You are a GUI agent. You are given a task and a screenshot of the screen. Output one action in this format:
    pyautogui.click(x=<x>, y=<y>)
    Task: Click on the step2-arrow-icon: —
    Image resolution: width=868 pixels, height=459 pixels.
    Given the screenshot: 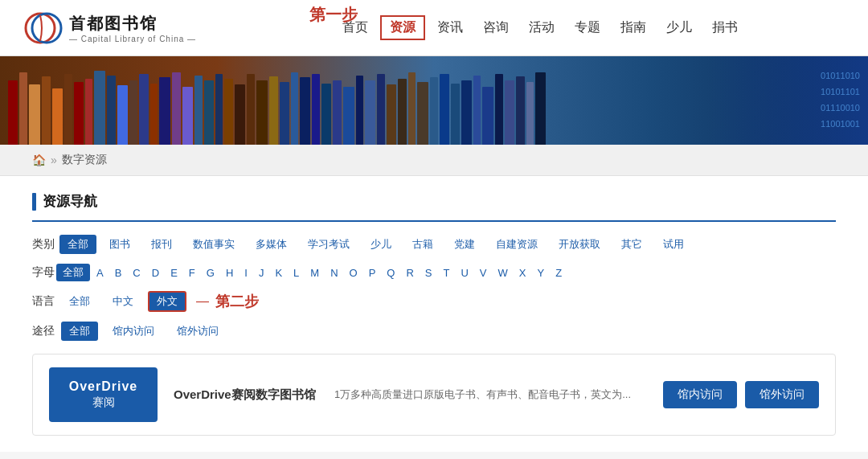 What is the action you would take?
    pyautogui.click(x=203, y=301)
    